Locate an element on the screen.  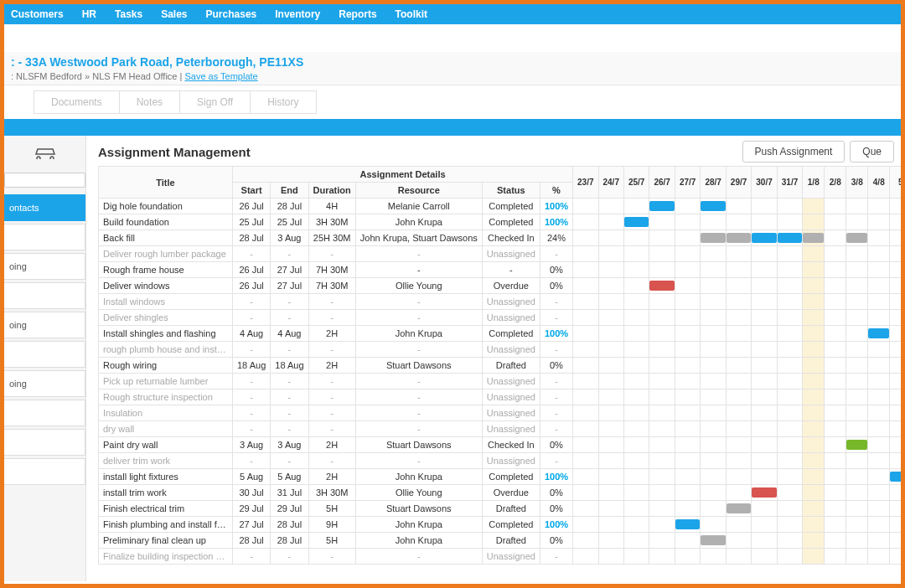
table-row: Deliver windows26 Jul27 Jul7H 30MOllie Y… is located at coordinates (500, 286).